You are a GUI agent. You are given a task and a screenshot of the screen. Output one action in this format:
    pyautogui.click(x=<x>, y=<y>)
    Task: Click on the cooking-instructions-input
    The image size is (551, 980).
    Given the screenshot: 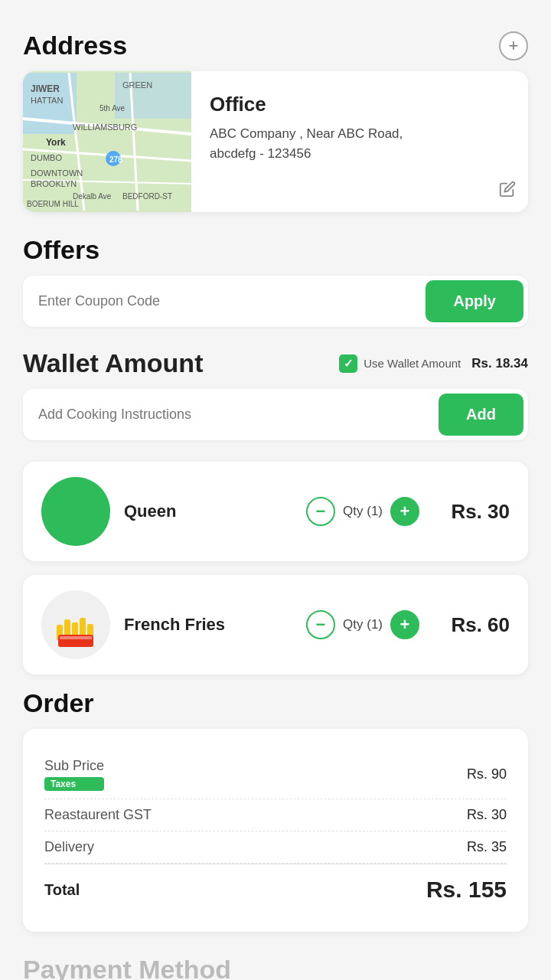 What is the action you would take?
    pyautogui.click(x=239, y=415)
    